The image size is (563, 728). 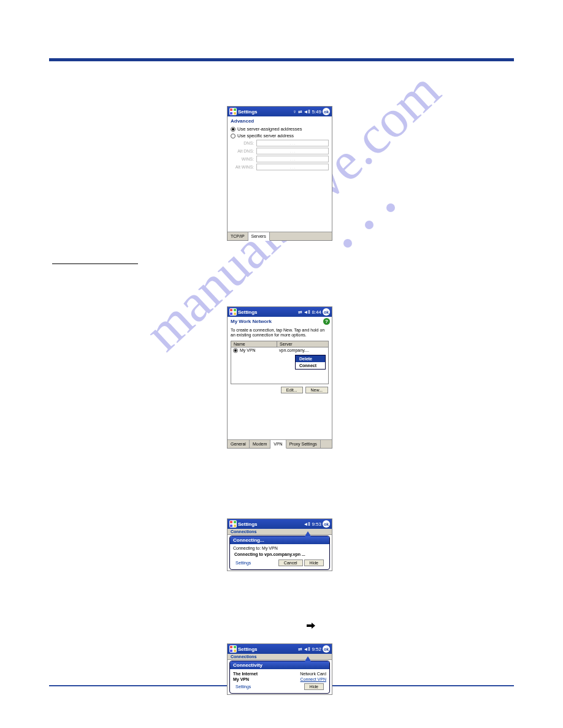 What do you see at coordinates (313, 674) in the screenshot?
I see `row-internet-value: Network Card` at bounding box center [313, 674].